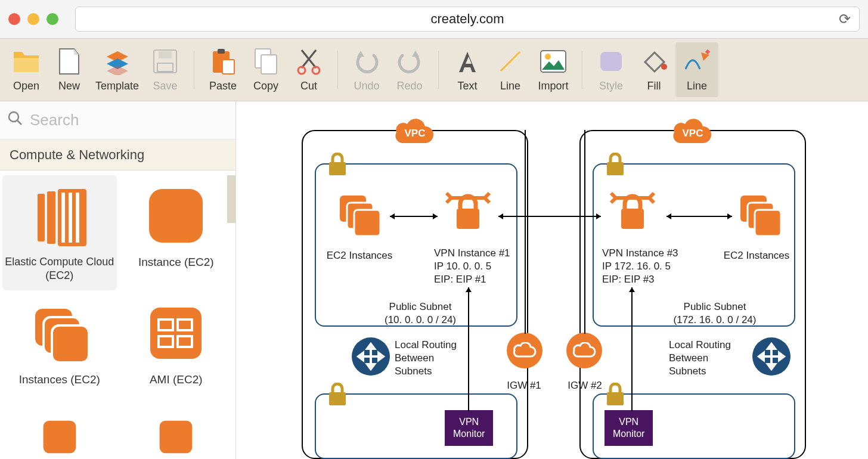 This screenshot has width=868, height=459. What do you see at coordinates (165, 61) in the screenshot?
I see `save-icon` at bounding box center [165, 61].